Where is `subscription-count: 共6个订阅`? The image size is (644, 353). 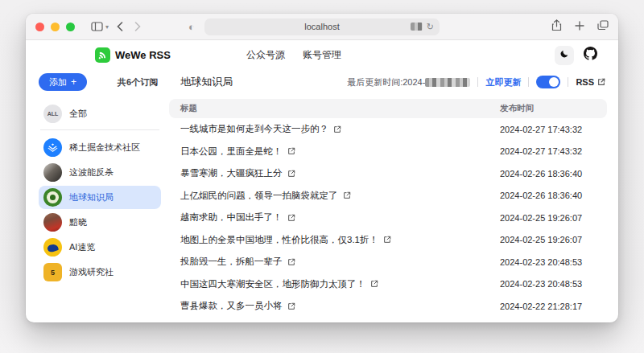
subscription-count: 共6个订阅 is located at coordinates (138, 82).